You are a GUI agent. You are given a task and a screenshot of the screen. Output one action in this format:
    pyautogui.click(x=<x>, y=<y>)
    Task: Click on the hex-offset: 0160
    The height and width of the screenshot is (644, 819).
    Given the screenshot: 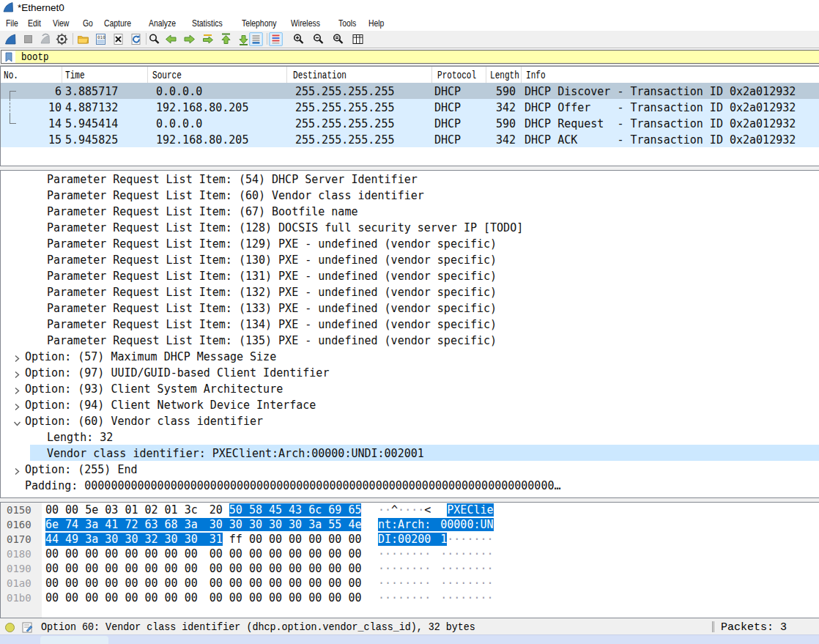 What is the action you would take?
    pyautogui.click(x=19, y=525)
    